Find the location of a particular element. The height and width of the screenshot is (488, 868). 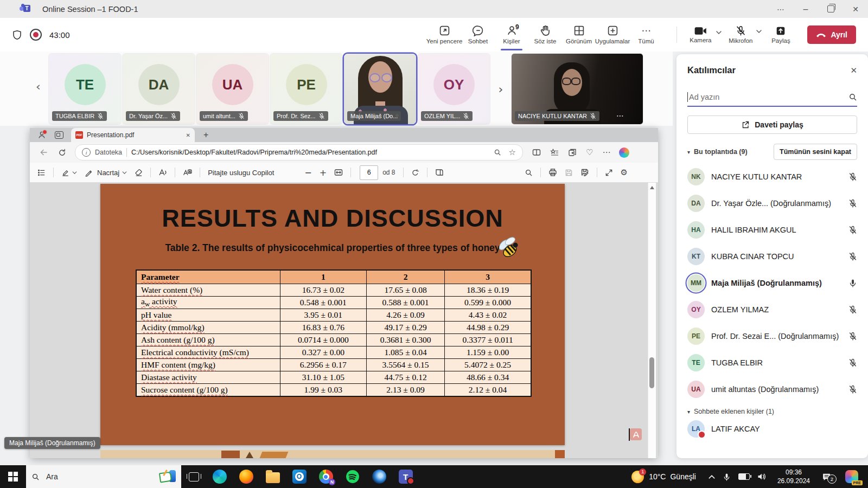

split-screen-icon is located at coordinates (537, 152).